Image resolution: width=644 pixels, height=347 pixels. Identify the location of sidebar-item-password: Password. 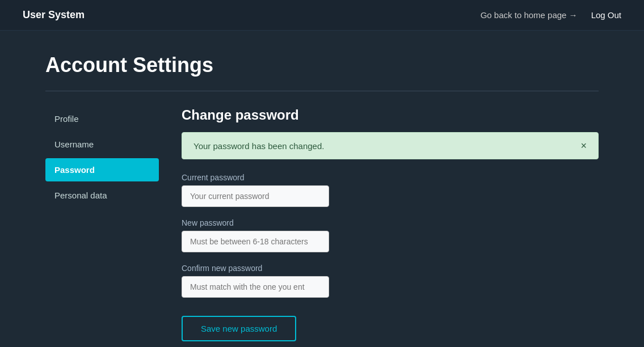
(102, 170).